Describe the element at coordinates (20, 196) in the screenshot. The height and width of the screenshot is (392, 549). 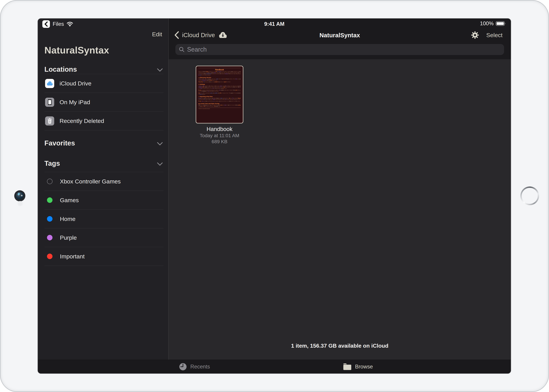
I see `front-camera-icon` at that location.